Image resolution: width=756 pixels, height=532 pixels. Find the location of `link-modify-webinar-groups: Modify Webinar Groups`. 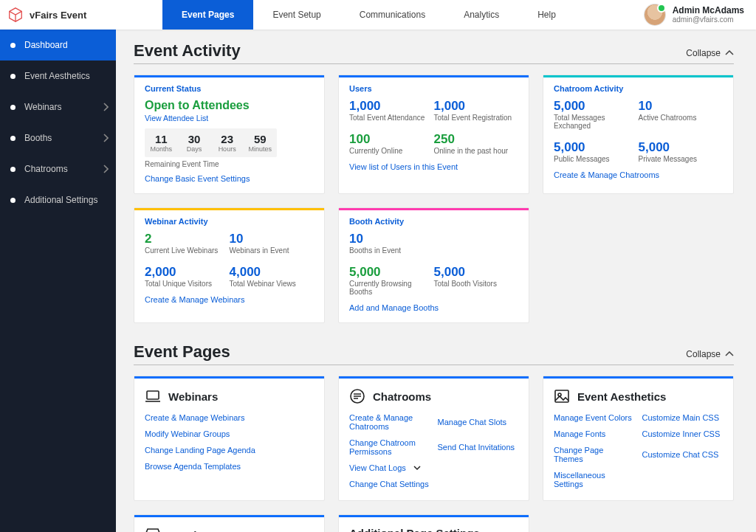

link-modify-webinar-groups: Modify Webinar Groups is located at coordinates (229, 434).